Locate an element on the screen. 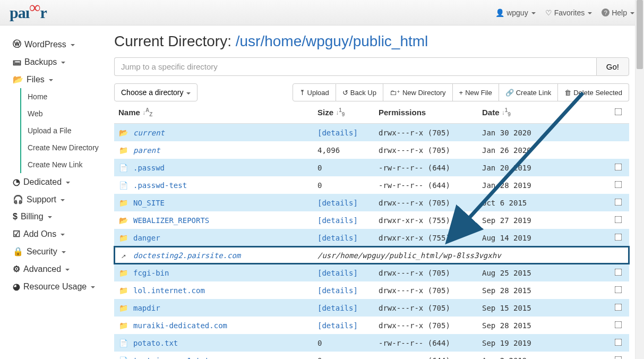 The width and height of the screenshot is (644, 359). sidebar-item-add-ons: ☑Add Ons is located at coordinates (54, 234).